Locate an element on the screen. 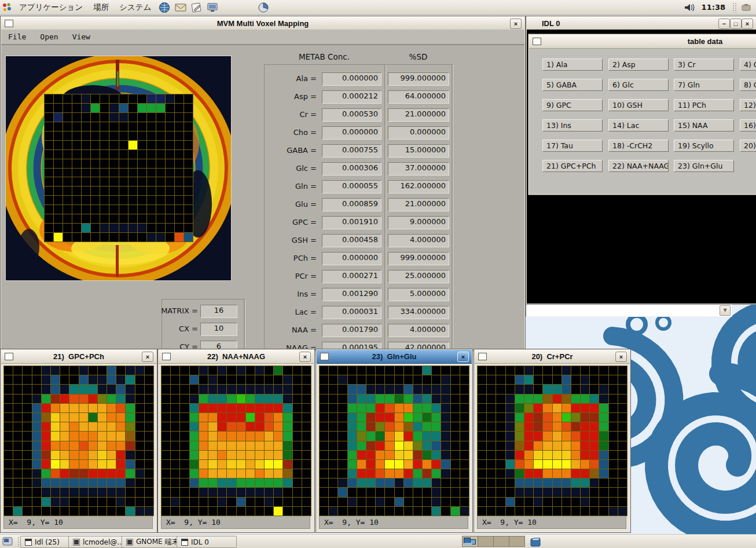  metabolite-sd-value: 5.000000 is located at coordinates (419, 294).